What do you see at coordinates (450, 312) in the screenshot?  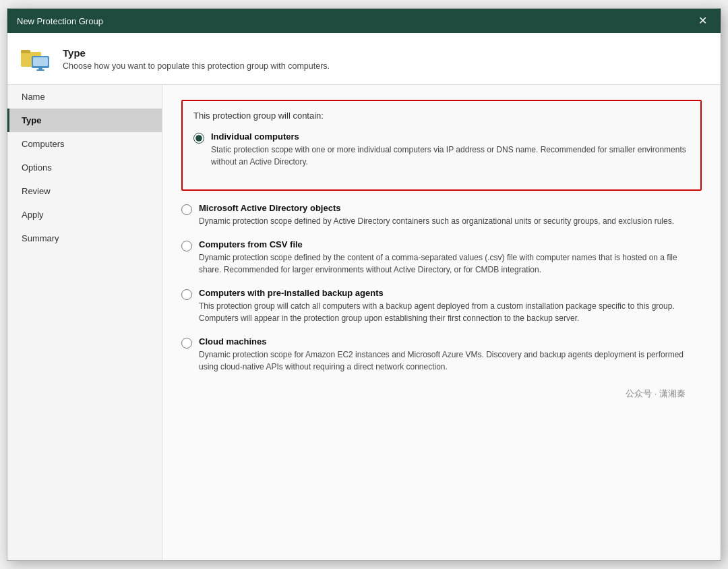 I see `option-preinstalled-desc: This protection group will catch all com…` at bounding box center [450, 312].